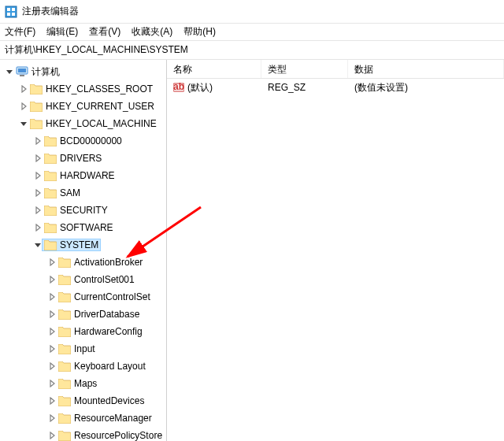  I want to click on address-path: 计算机\HKEY_LOCAL_MACHINE\SYSTEM, so click(96, 50).